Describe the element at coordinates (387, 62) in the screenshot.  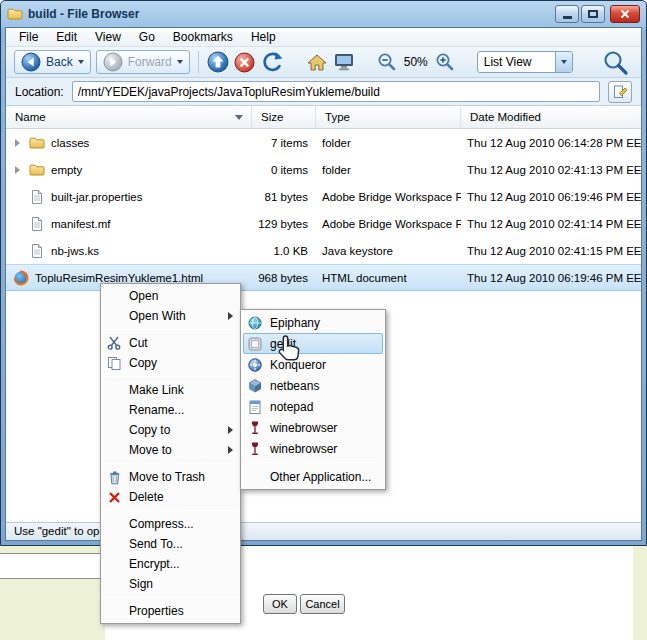
I see `zoom-out-button` at that location.